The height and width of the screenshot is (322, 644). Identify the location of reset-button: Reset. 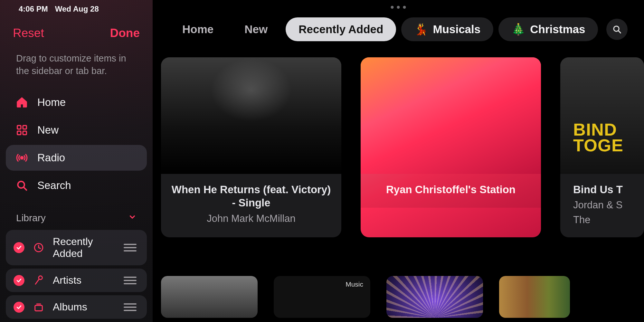
(28, 33).